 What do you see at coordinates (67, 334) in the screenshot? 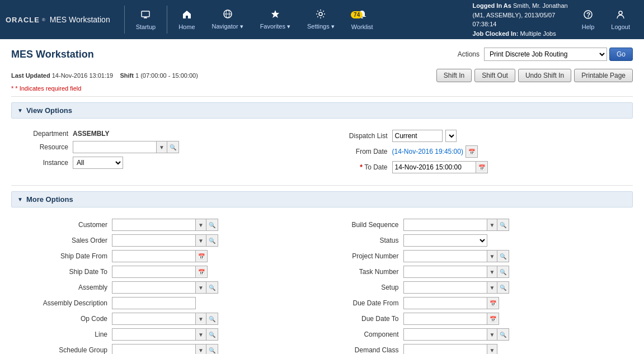
I see `line-label: Line` at bounding box center [67, 334].